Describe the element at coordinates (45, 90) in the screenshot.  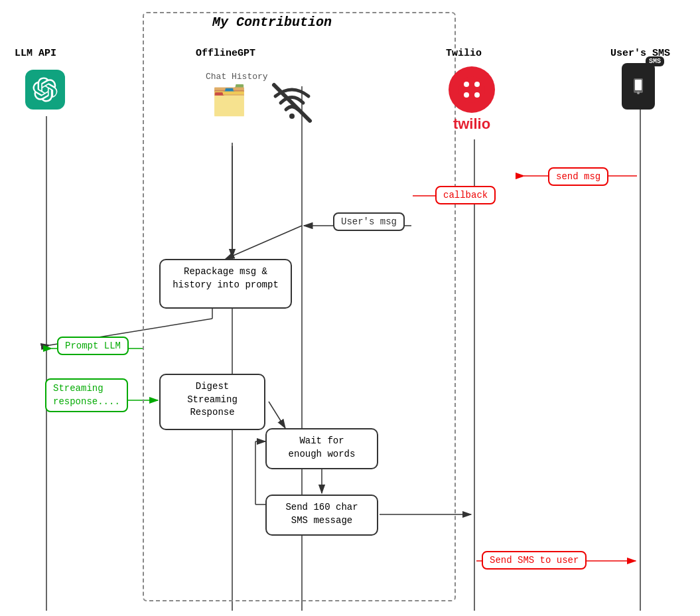
I see `openai-icon-container` at that location.